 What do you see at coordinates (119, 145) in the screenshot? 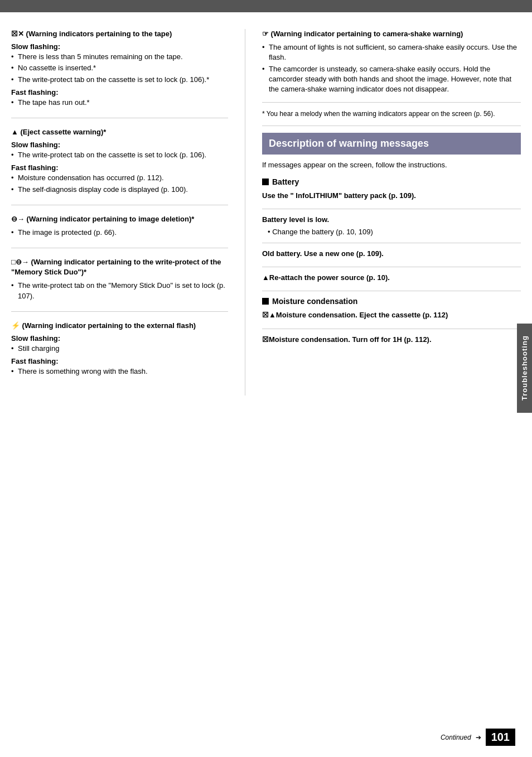
I see `eject-slow-flash-heading: Slow flashing:` at bounding box center [119, 145].